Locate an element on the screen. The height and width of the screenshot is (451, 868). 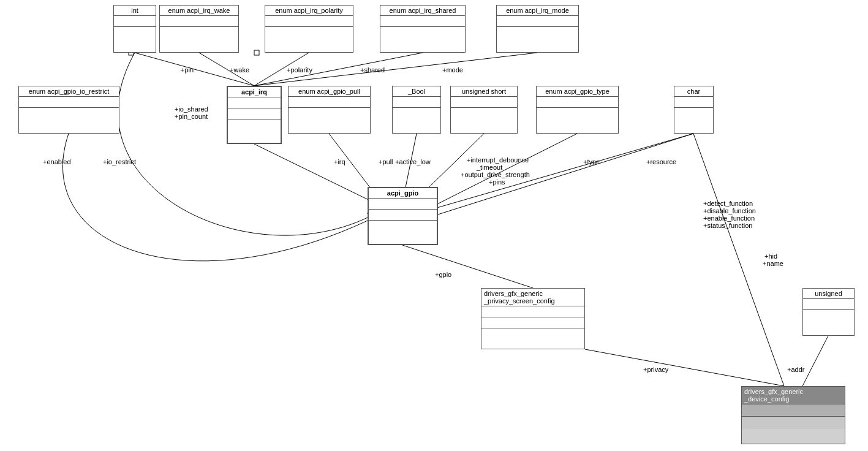
box-enum-acpi-irq-shared-section2 is located at coordinates (423, 32).